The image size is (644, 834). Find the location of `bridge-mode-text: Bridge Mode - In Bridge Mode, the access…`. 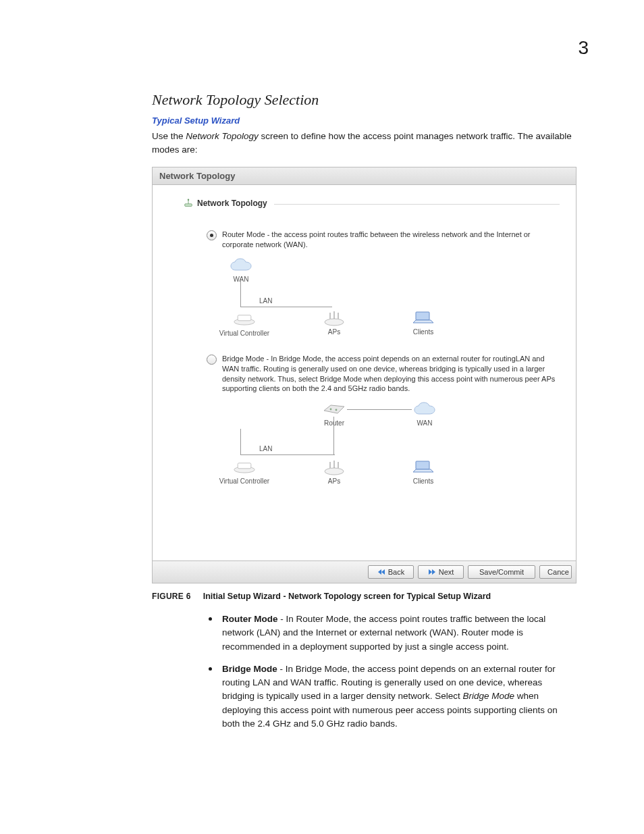

bridge-mode-text: Bridge Mode - In Bridge Mode, the access… is located at coordinates (391, 374).